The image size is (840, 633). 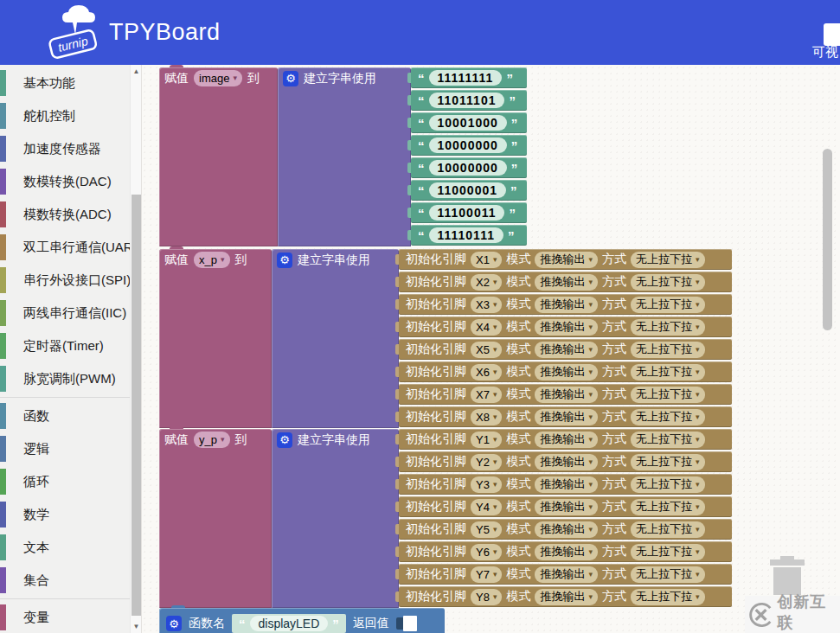 I want to click on pin-dropdown: X3 ▾, so click(x=486, y=304).